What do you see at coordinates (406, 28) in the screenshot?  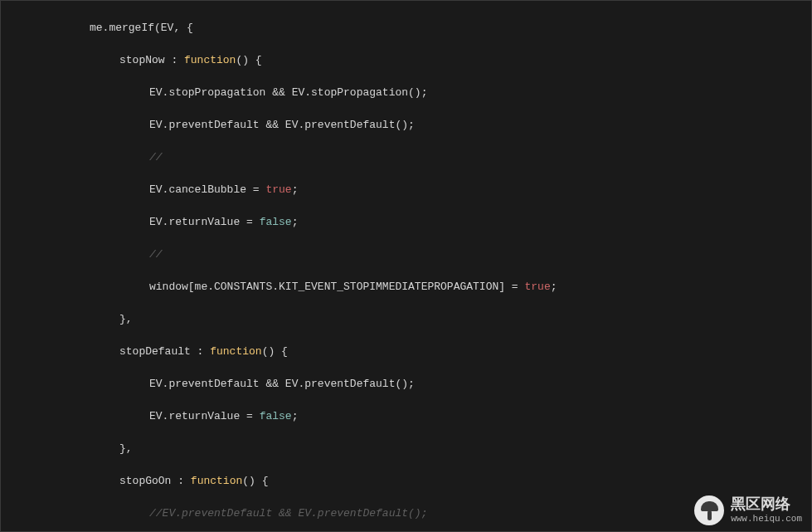 I see `code-line: me.mergeIf(EV, {` at bounding box center [406, 28].